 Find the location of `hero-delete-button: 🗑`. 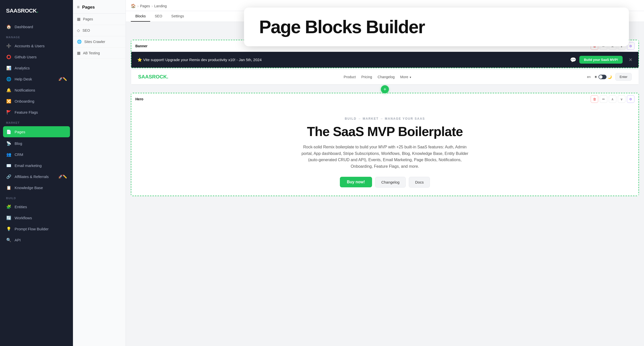

hero-delete-button: 🗑 is located at coordinates (594, 99).